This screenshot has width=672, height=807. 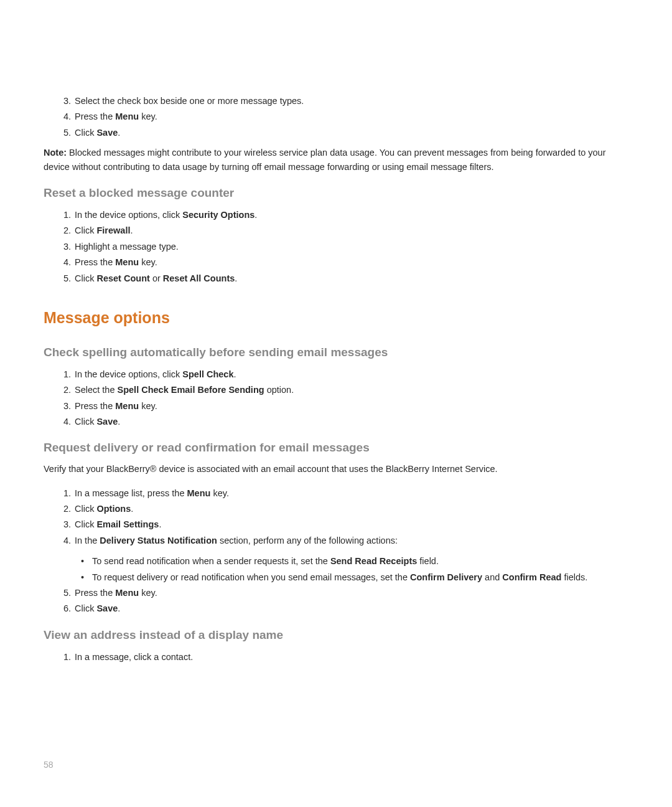 I want to click on bullet-item: To send read notification when a sender …, so click(x=355, y=562).